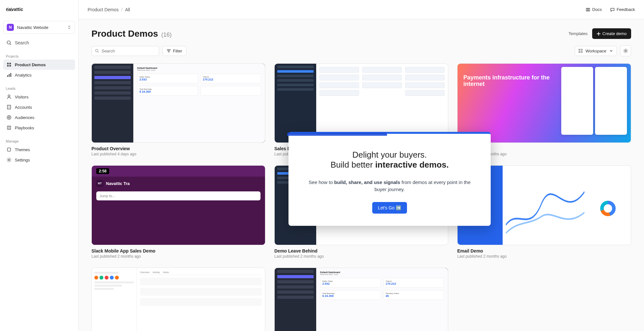 The height and width of the screenshot is (331, 644). What do you see at coordinates (390, 208) in the screenshot?
I see `lets-go-button: Let's Go ➡️` at bounding box center [390, 208].